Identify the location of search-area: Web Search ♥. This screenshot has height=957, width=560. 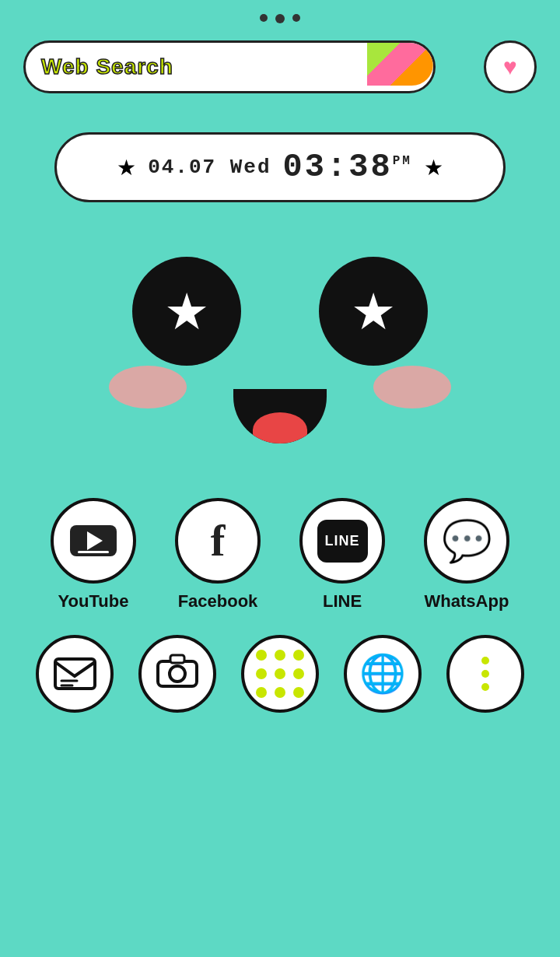
(280, 58).